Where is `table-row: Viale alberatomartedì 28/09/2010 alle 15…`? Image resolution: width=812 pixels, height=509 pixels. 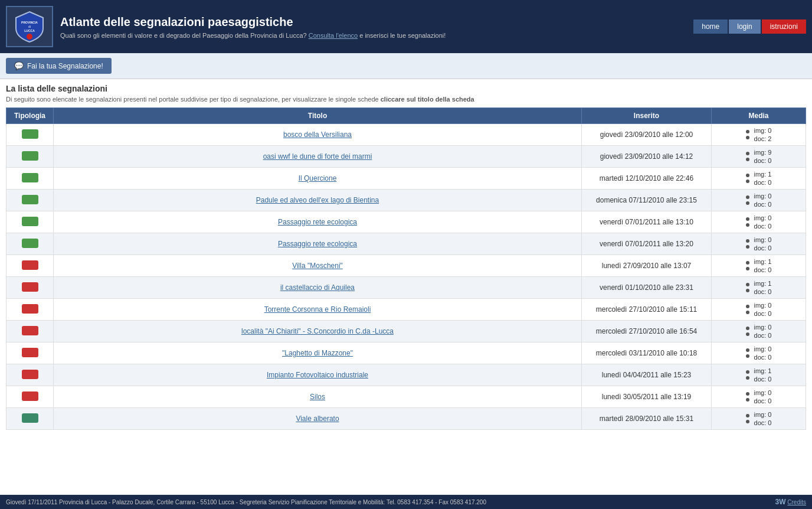
table-row: Viale alberatomartedì 28/09/2010 alle 15… is located at coordinates (406, 419).